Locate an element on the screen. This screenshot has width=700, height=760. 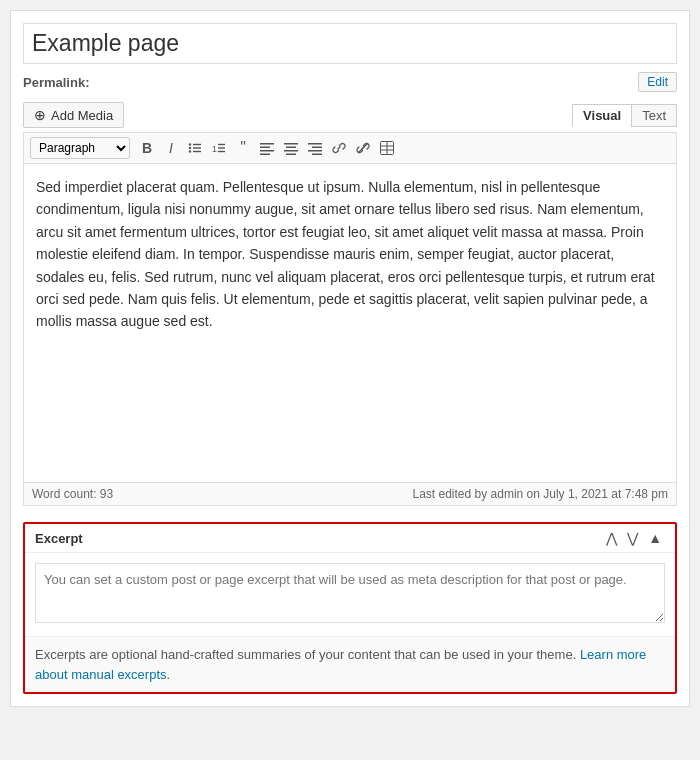
excerpt-toggle-button: ▲ is located at coordinates (655, 538).